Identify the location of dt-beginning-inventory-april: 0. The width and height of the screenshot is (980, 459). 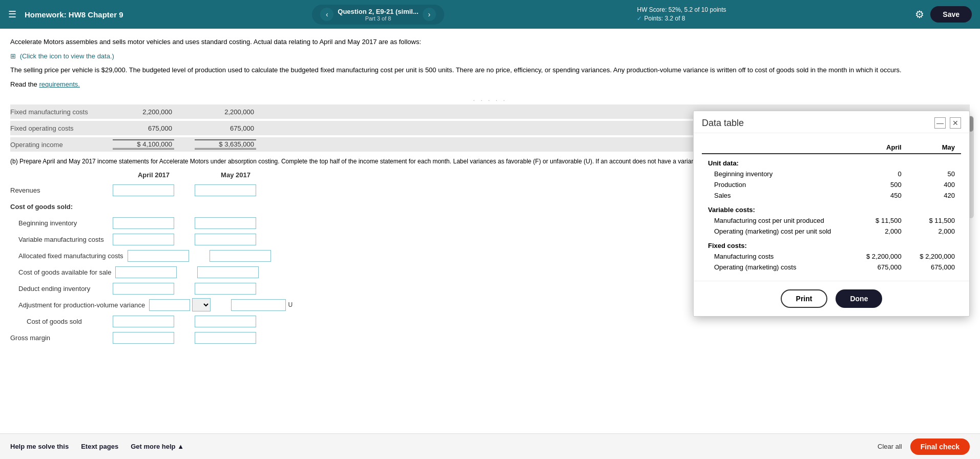
(881, 174).